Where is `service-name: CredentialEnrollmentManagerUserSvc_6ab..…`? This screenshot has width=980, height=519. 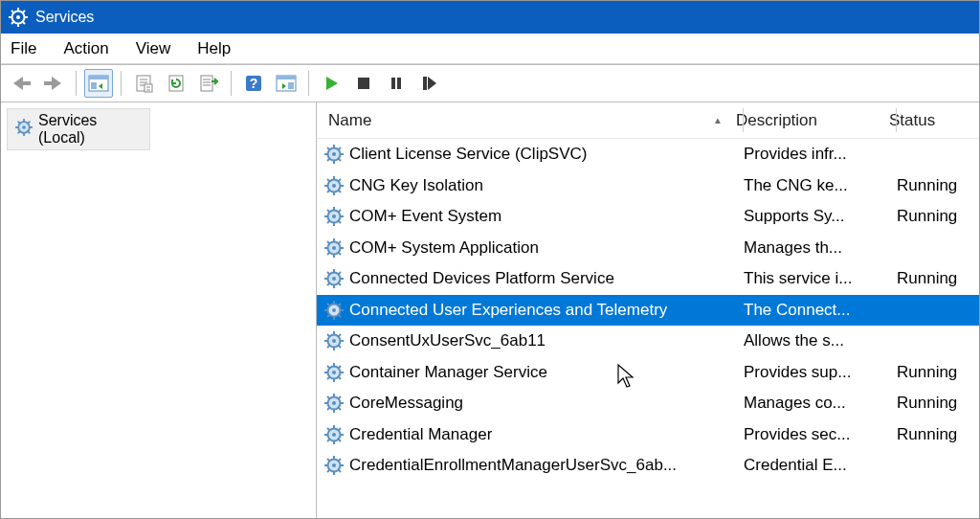 service-name: CredentialEnrollmentManagerUserSvc_6ab..… is located at coordinates (513, 465).